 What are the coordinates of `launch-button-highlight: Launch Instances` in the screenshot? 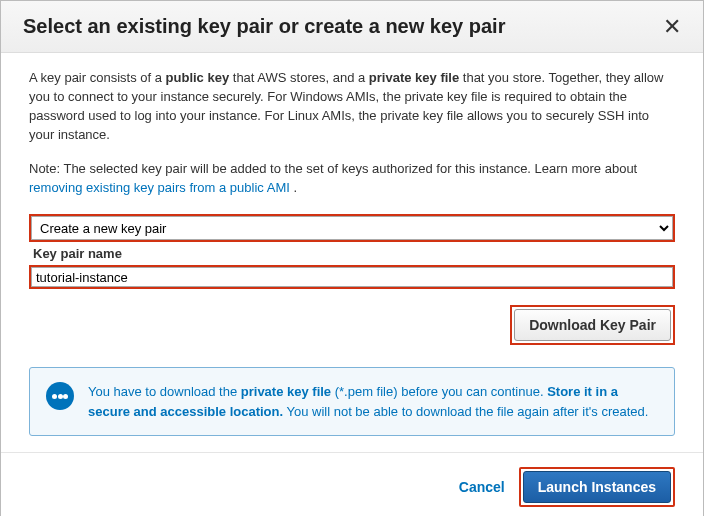 It's located at (597, 487).